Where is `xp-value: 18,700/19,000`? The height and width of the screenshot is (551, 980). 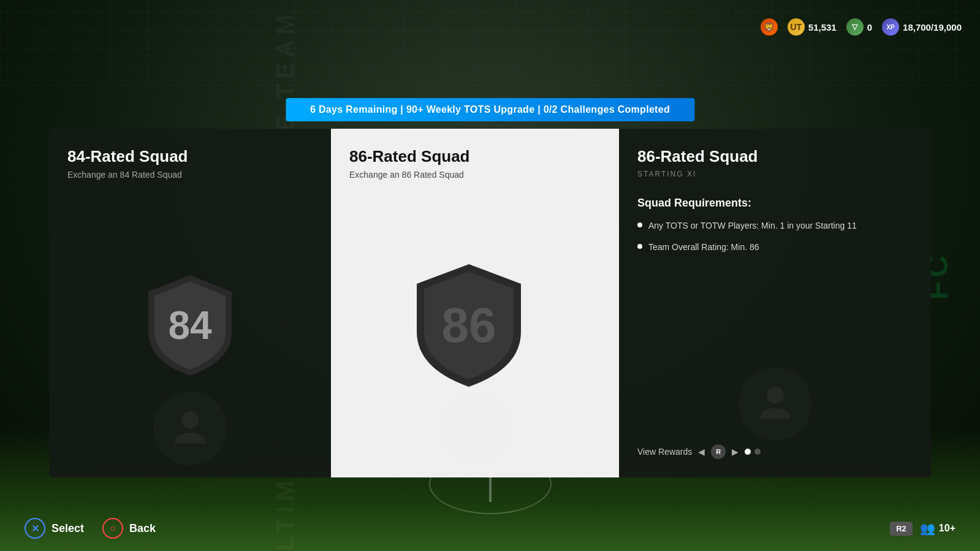
xp-value: 18,700/19,000 is located at coordinates (932, 27).